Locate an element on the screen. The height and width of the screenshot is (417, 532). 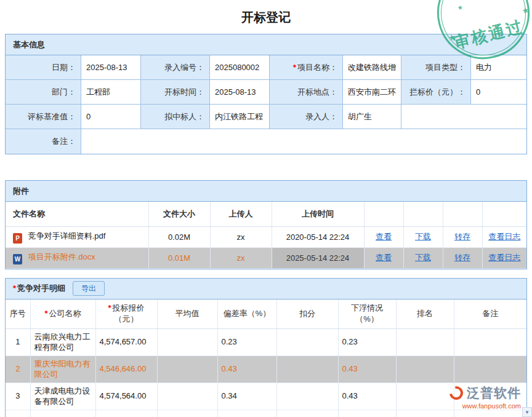
block-price-label: 拦标价（元）： is located at coordinates (436, 92).